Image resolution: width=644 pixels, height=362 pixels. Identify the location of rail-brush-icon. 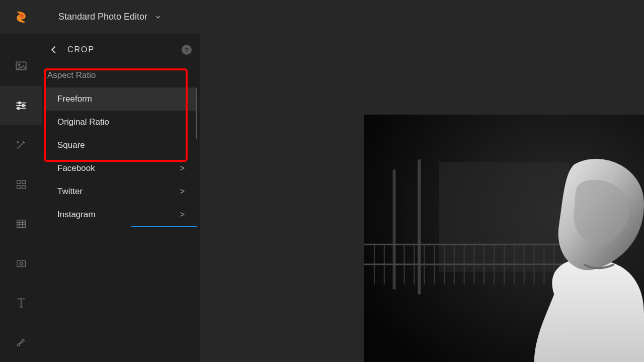
(21, 343).